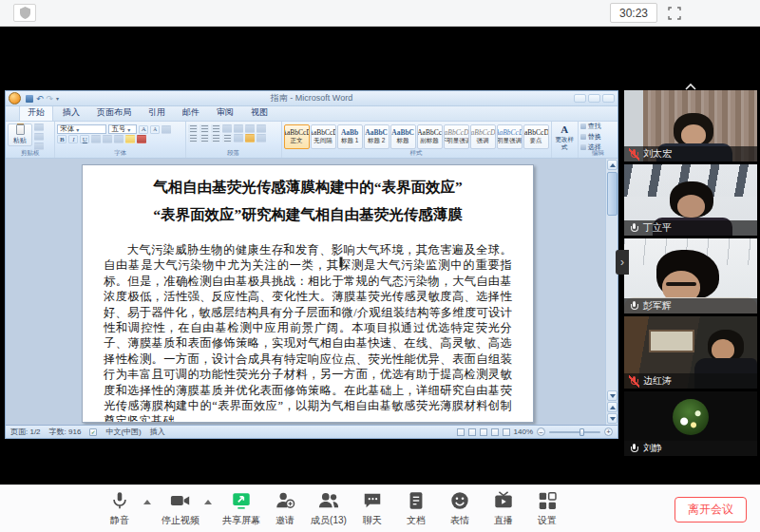 The height and width of the screenshot is (532, 760). What do you see at coordinates (460, 509) in the screenshot?
I see `emoji-button: 表情` at bounding box center [460, 509].